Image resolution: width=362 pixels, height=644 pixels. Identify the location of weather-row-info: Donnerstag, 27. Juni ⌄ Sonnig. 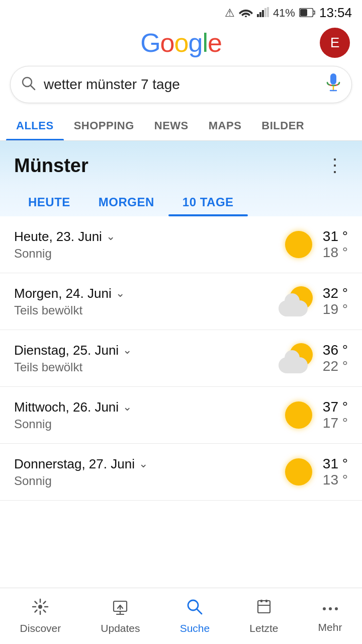
(148, 472).